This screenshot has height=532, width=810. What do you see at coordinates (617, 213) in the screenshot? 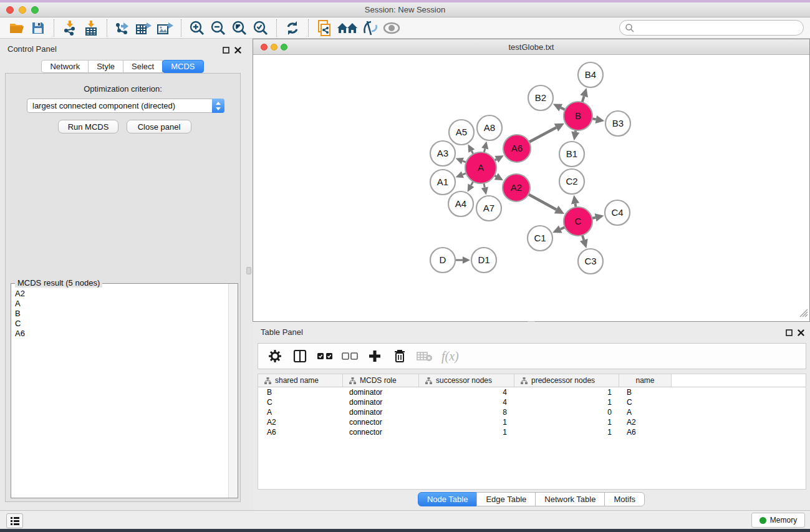
I see `graph-node-C4: C4` at bounding box center [617, 213].